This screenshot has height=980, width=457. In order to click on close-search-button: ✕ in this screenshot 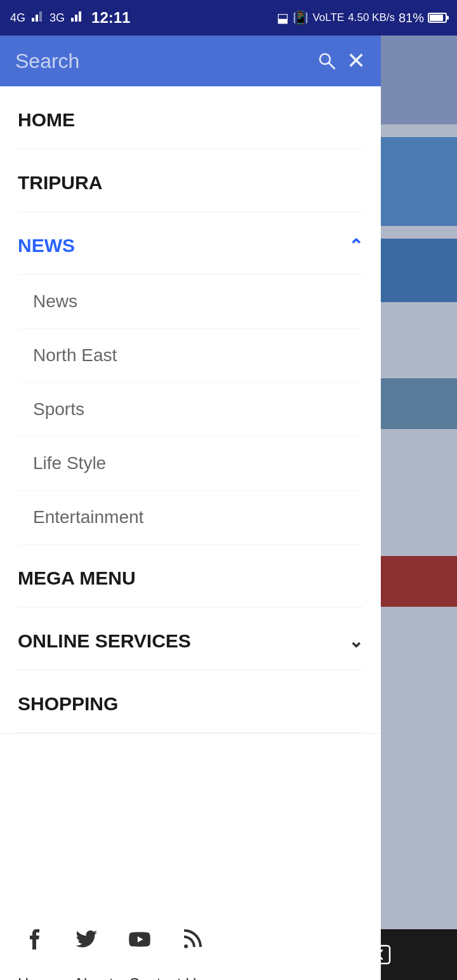, I will do `click(356, 61)`.